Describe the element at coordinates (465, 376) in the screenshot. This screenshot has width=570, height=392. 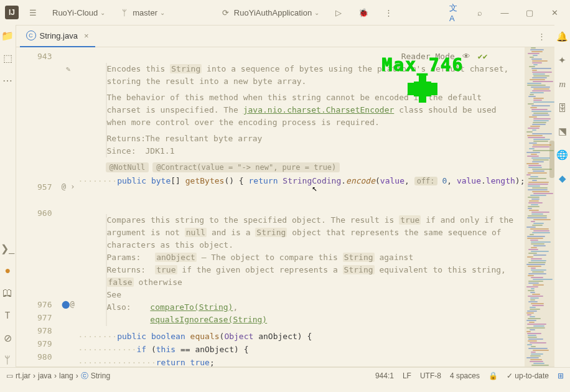
I see `indent-settings: 4 spaces` at that location.